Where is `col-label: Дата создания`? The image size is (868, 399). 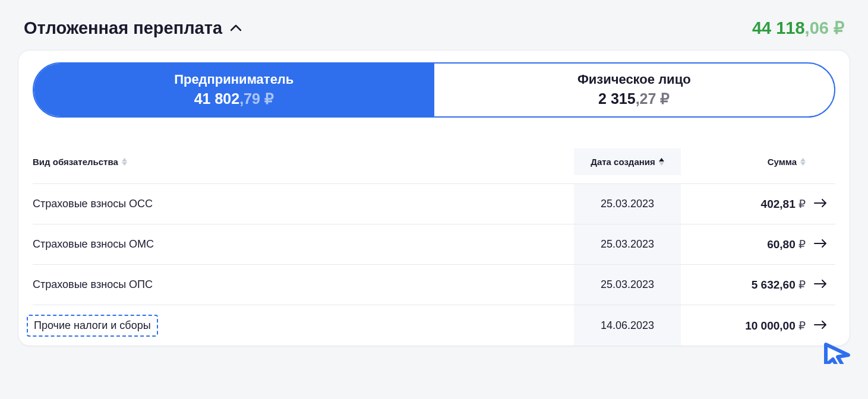 col-label: Дата создания is located at coordinates (623, 162).